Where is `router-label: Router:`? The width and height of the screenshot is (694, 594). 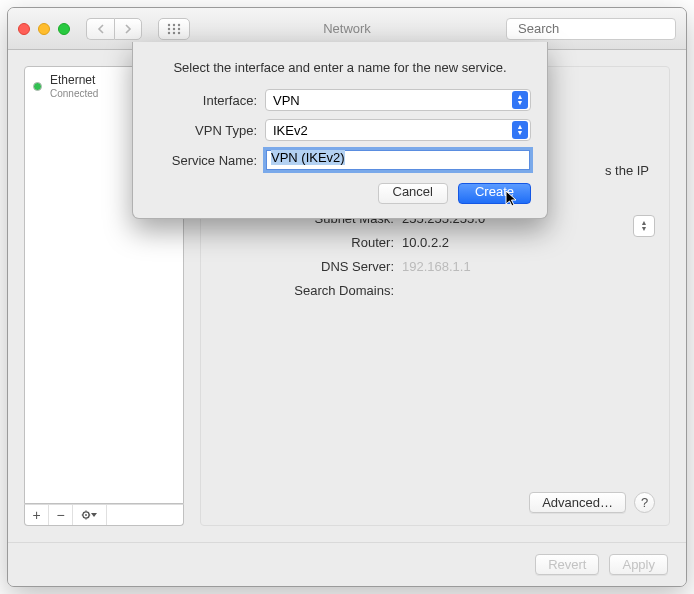 router-label: Router: is located at coordinates (306, 242).